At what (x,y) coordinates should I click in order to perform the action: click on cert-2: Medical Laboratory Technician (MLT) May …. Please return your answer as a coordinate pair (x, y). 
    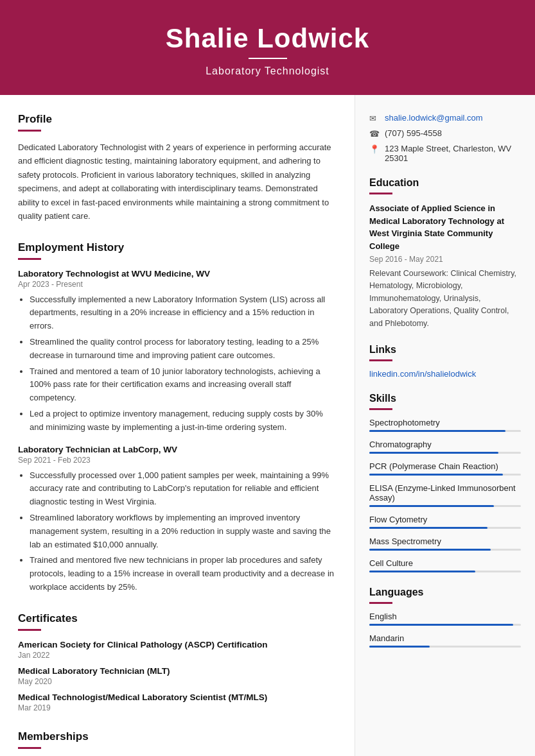
    Looking at the image, I should click on (177, 676).